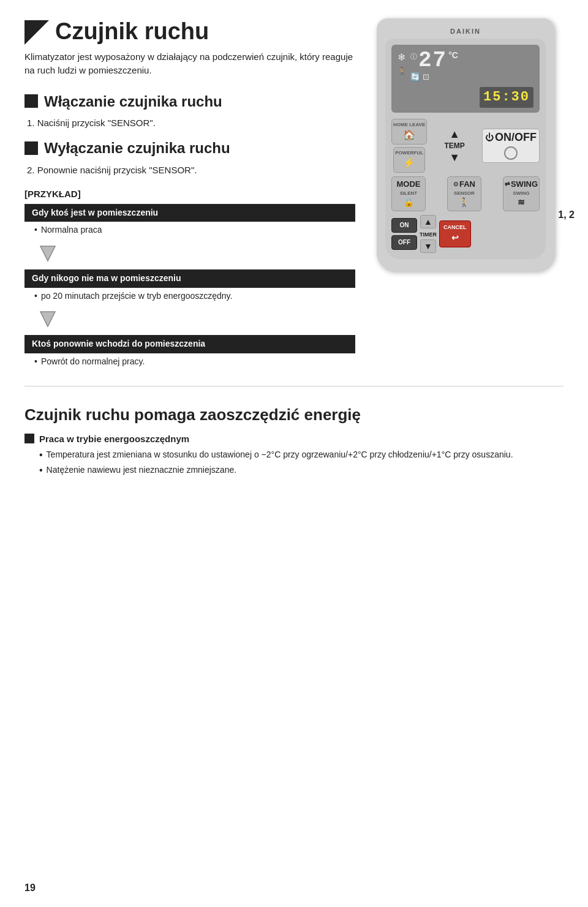  Describe the element at coordinates (409, 194) in the screenshot. I see `silent-label: SILENT` at that location.